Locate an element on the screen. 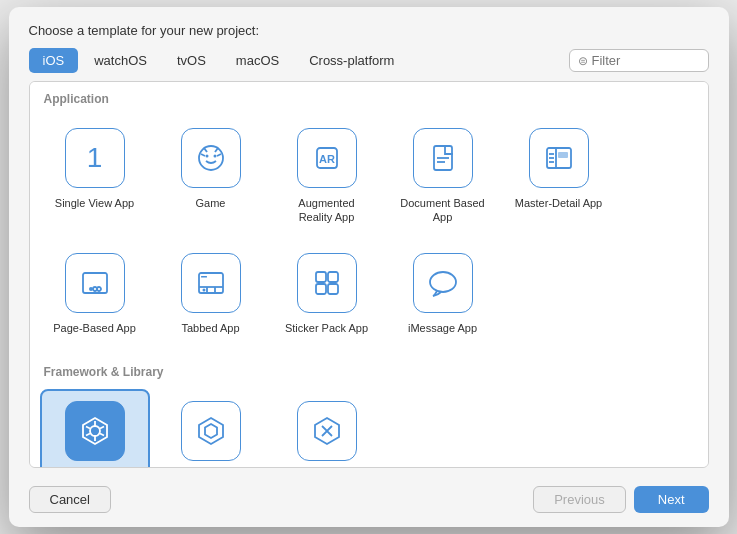 The height and width of the screenshot is (534, 737). template-game: Game is located at coordinates (211, 176).